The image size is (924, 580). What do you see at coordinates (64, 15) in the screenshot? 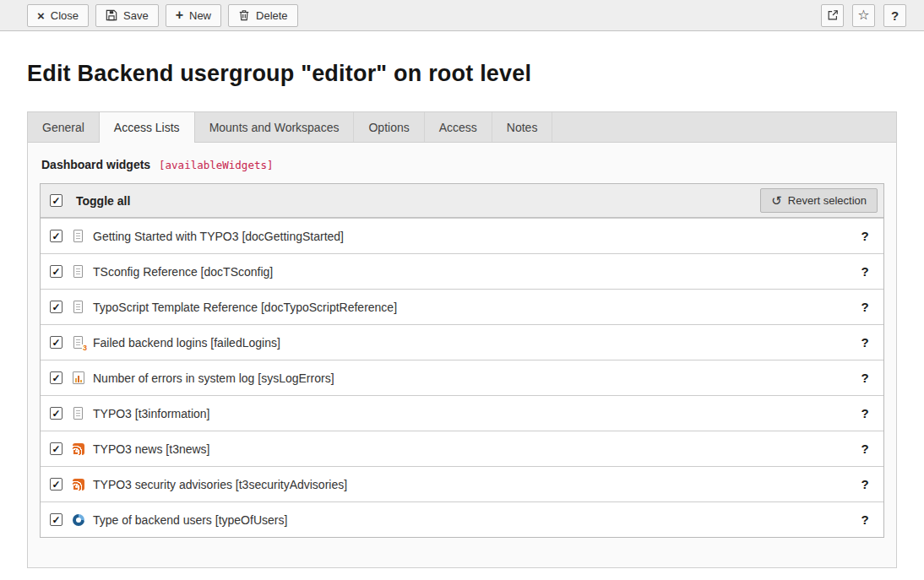
I see `close-button-label: Close` at bounding box center [64, 15].